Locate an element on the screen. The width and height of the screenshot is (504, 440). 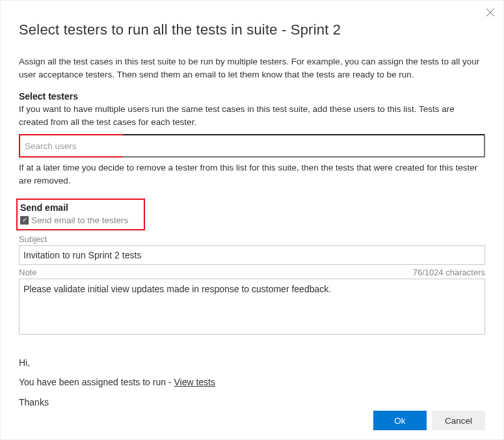
send-email-highlight: Send email ✓ Send email to the testers is located at coordinates (81, 215).